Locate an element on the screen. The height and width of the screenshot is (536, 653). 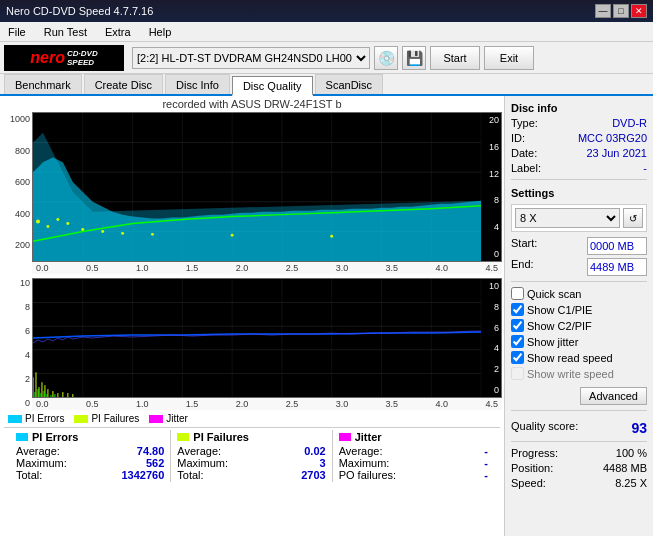
quick-scan-row: Quick scan is located at coordinates (579, 294).